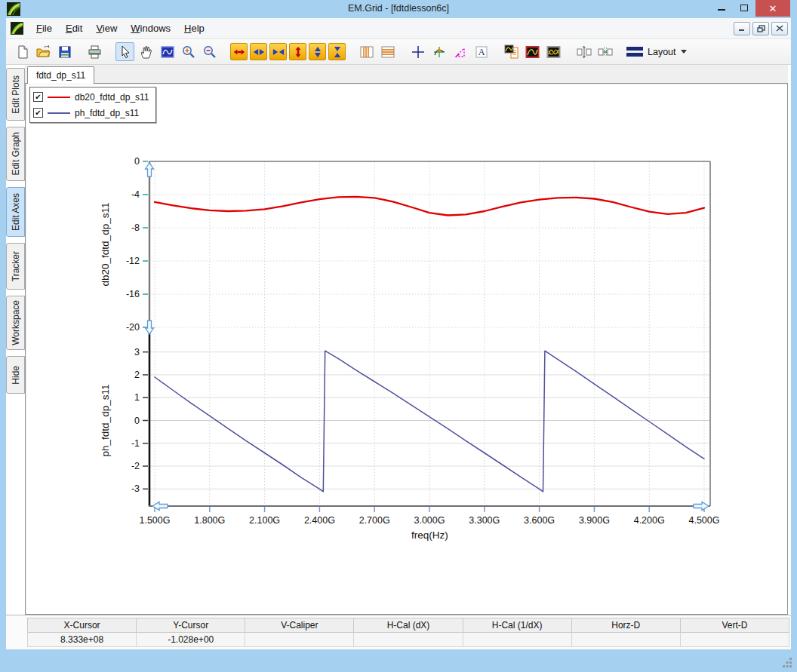 The width and height of the screenshot is (797, 672). I want to click on slope-caliper-button, so click(460, 51).